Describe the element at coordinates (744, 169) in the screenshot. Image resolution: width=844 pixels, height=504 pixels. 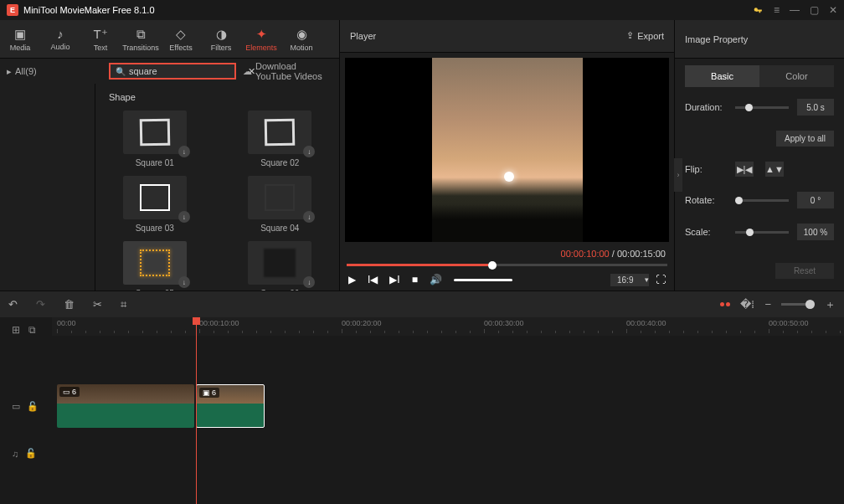
I see `flip-horizontal-button: ▶|◀` at that location.